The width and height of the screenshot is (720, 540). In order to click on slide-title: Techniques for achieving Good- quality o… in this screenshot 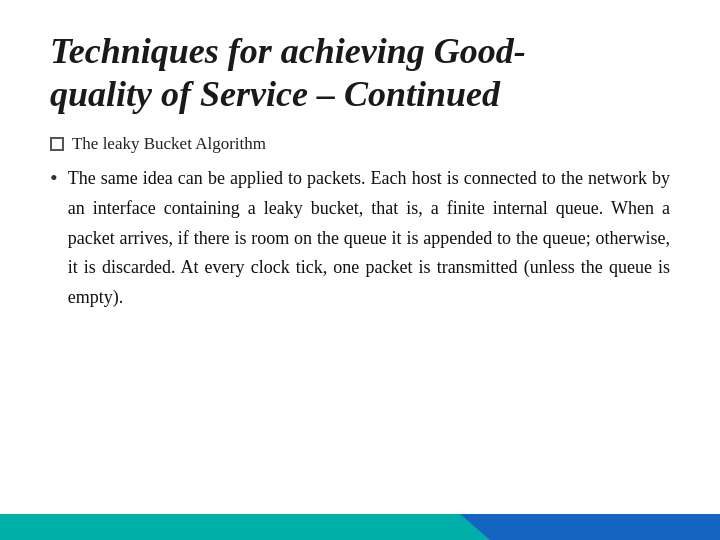, I will do `click(360, 73)`.